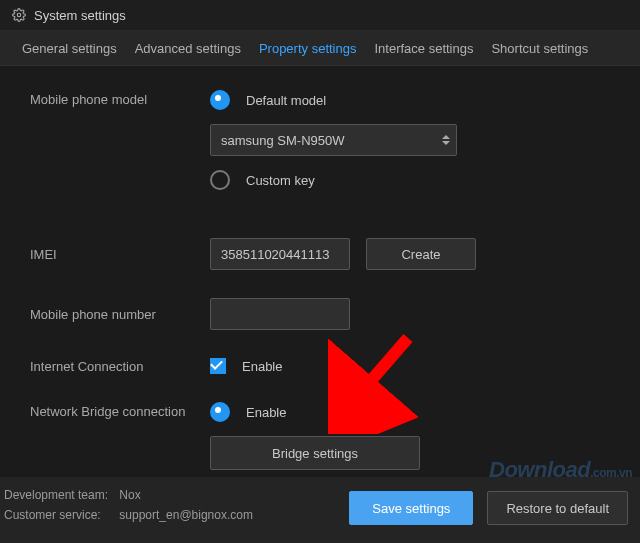  What do you see at coordinates (280, 254) in the screenshot?
I see `imei-input` at bounding box center [280, 254].